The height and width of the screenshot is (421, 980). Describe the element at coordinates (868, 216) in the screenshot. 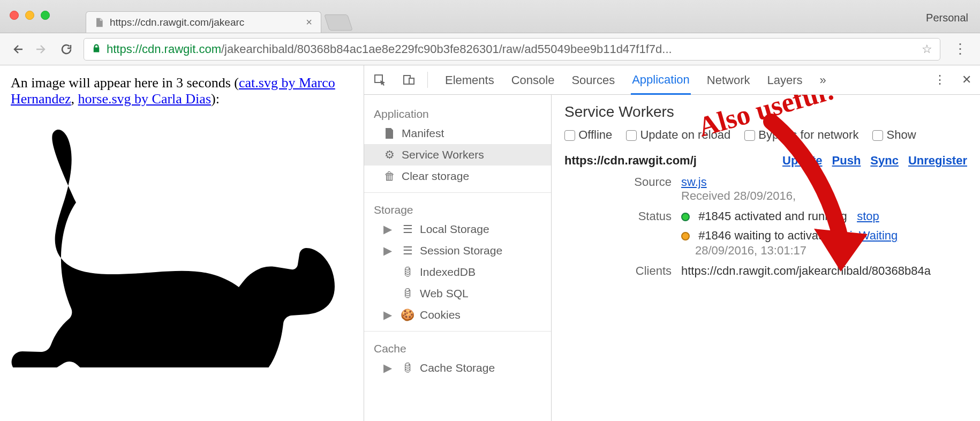

I see `link-stop: stop` at that location.